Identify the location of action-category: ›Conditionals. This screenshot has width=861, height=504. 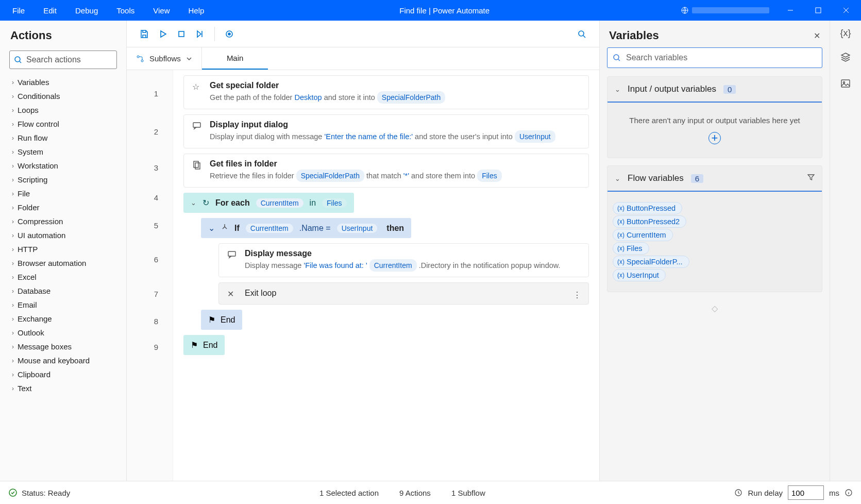
(64, 96).